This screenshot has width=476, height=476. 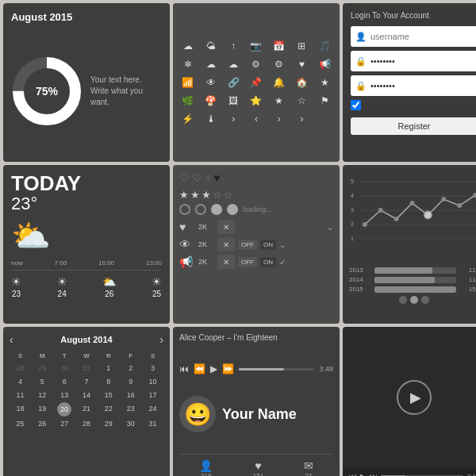 What do you see at coordinates (413, 300) in the screenshot?
I see `chart-nav-dots` at bounding box center [413, 300].